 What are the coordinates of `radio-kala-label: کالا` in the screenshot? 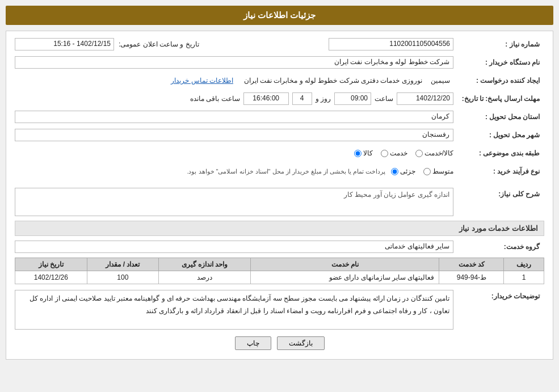 It's located at (368, 153).